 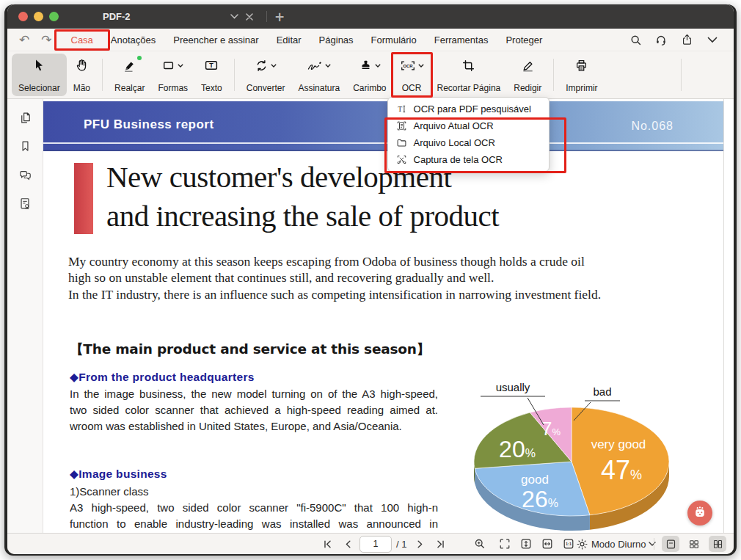 I want to click on first-page-button, so click(x=327, y=544).